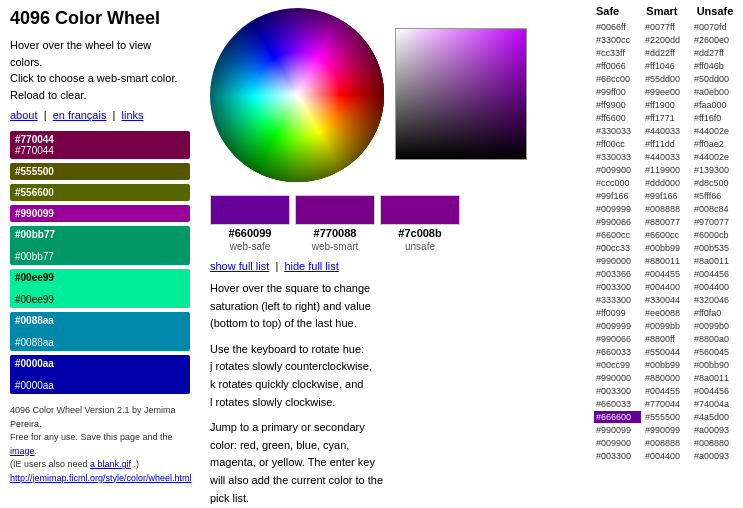 This screenshot has width=743, height=508. I want to click on color-cell: #0099b0, so click(716, 326).